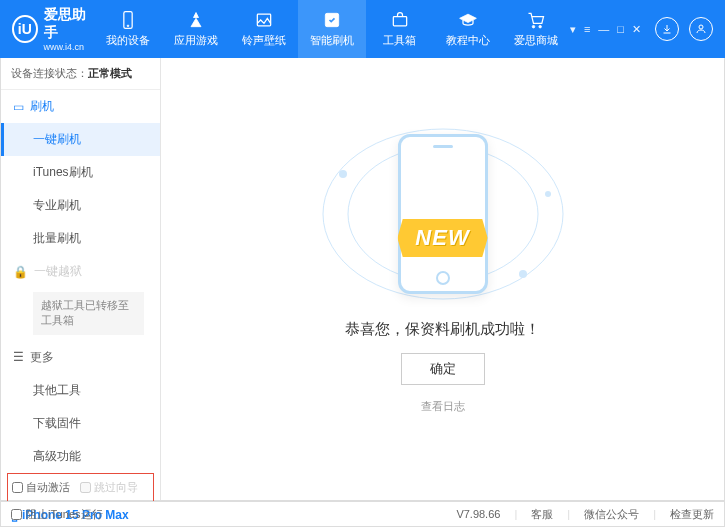  What do you see at coordinates (128, 29) in the screenshot?
I see `nav-my-device: 我的设备` at bounding box center [128, 29].